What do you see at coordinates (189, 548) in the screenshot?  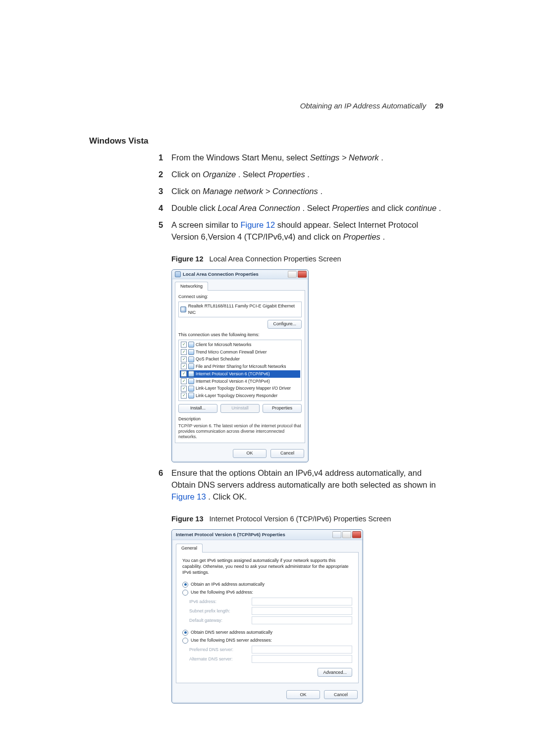 I see `tab-general: General` at bounding box center [189, 548].